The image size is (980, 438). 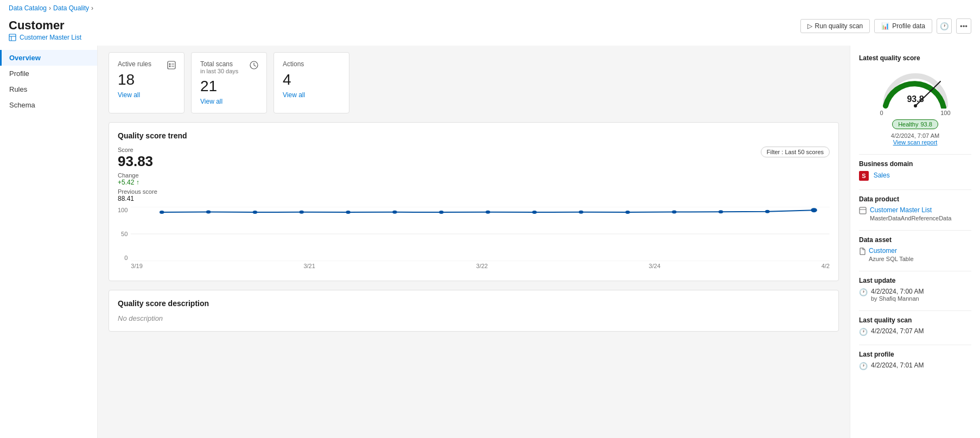 What do you see at coordinates (891, 259) in the screenshot?
I see `data-asset-sub: Azure SQL Table` at bounding box center [891, 259].